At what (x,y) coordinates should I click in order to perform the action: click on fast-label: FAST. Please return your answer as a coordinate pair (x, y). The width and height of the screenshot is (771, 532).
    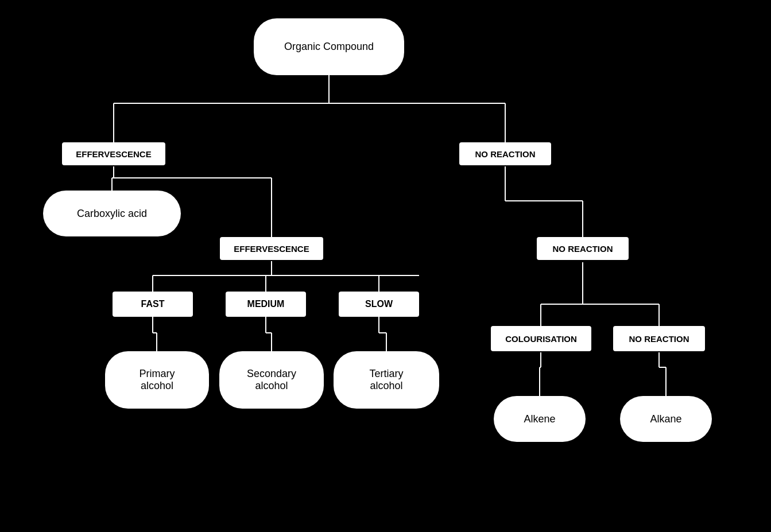
    Looking at the image, I should click on (153, 304).